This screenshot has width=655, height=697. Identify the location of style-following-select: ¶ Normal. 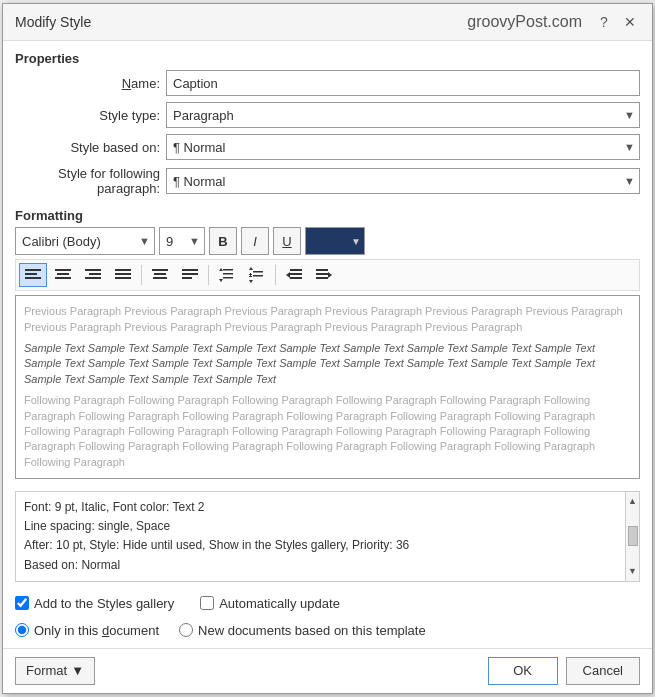
(403, 181).